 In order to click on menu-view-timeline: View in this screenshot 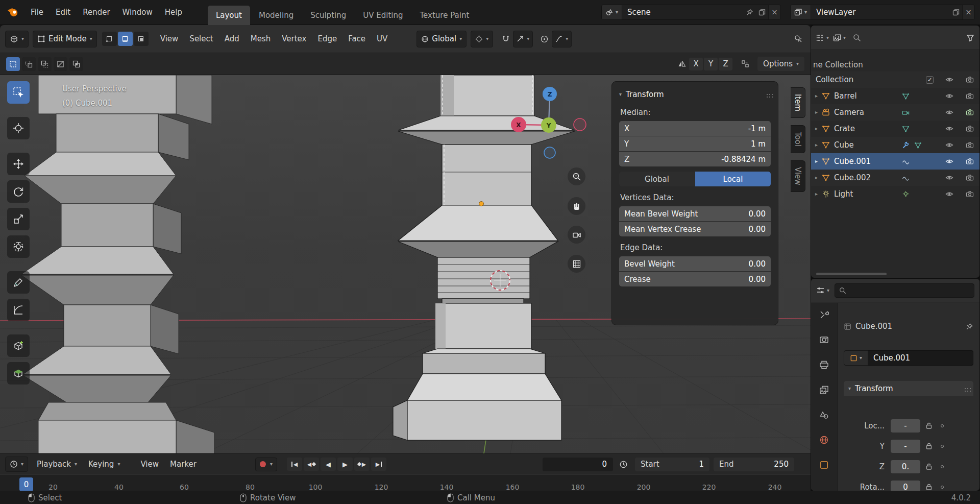, I will do `click(150, 464)`.